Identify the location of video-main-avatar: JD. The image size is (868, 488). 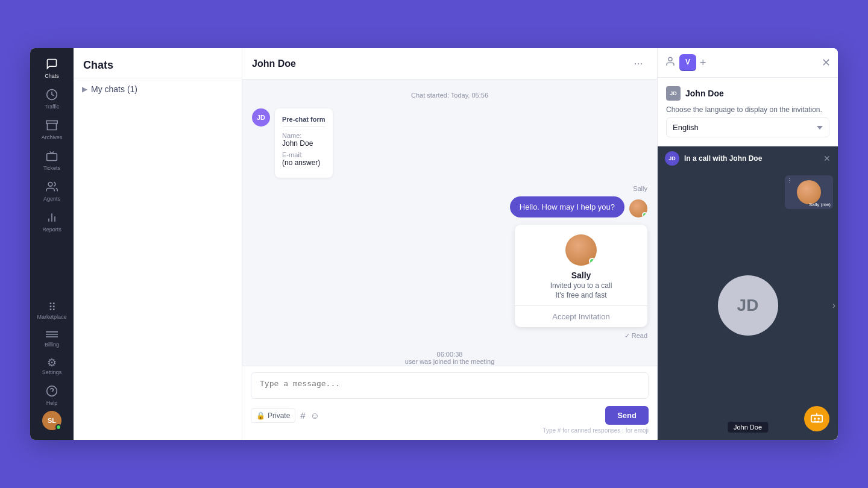
(748, 305).